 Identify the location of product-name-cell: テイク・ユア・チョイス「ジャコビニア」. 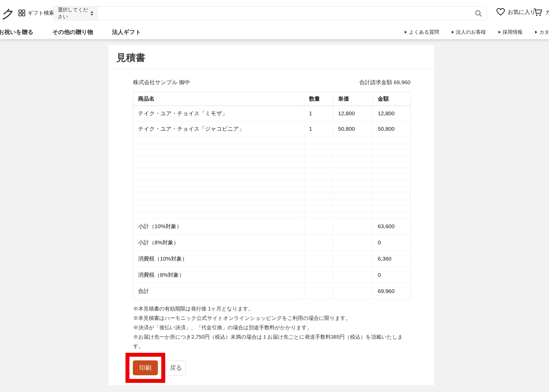
(219, 129).